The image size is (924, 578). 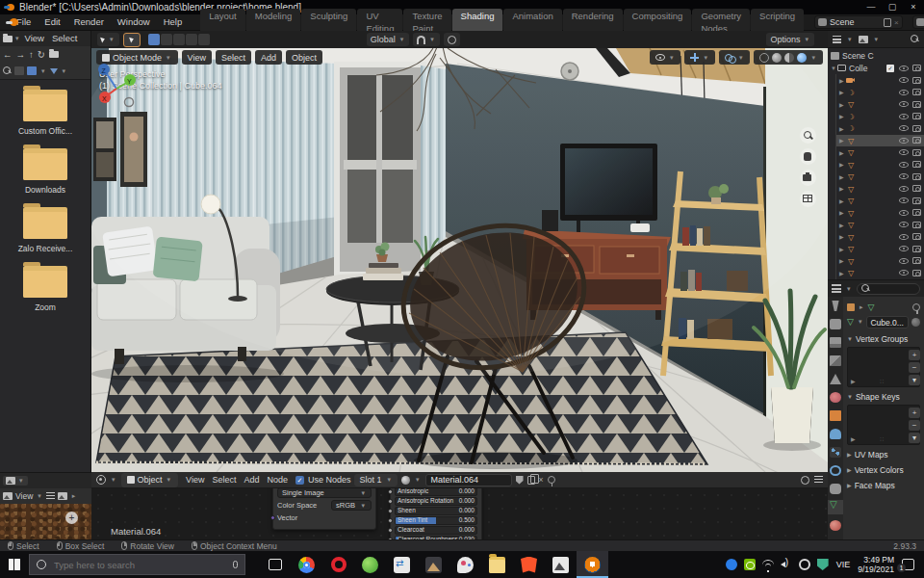 I want to click on editor-type-folder-icon, so click(x=8, y=39).